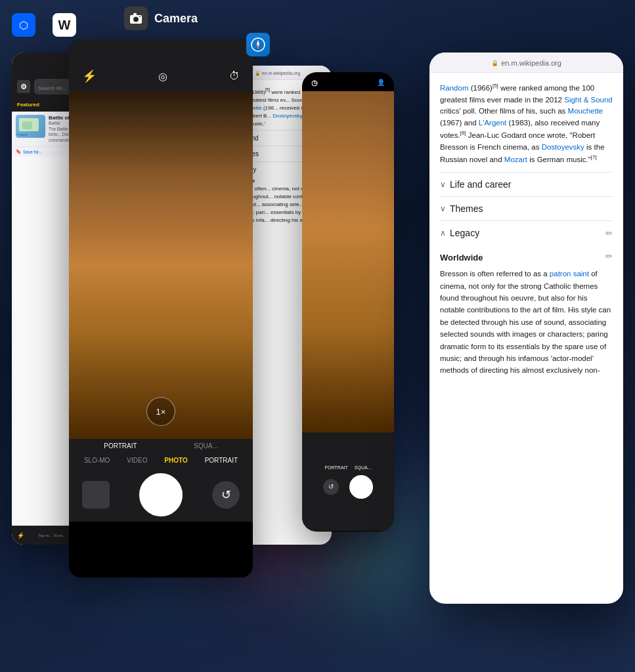  Describe the element at coordinates (258, 45) in the screenshot. I see `safari-compass-icon` at that location.